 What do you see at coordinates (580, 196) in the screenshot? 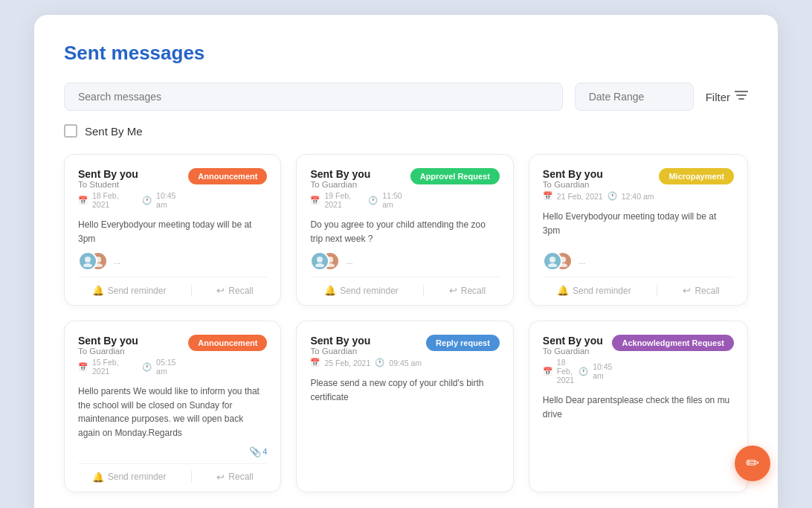
I see `date-text: 21 Feb, 2021` at bounding box center [580, 196].